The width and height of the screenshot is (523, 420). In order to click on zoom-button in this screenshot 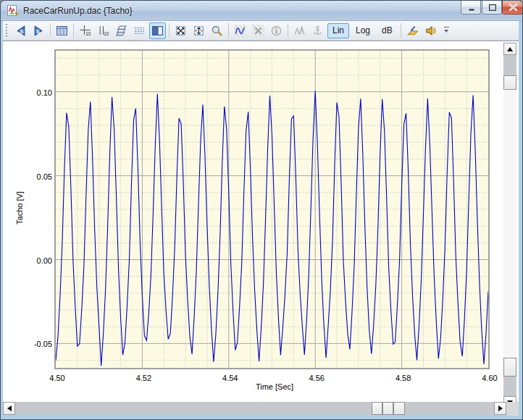, I will do `click(217, 30)`.